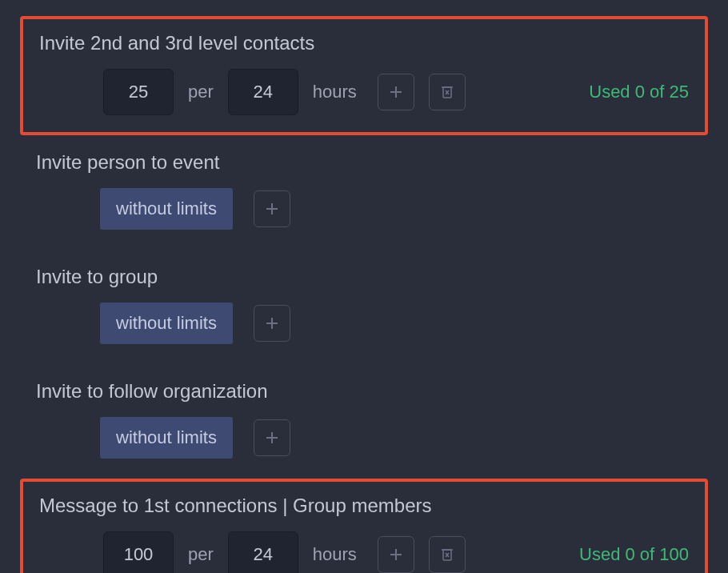  Describe the element at coordinates (364, 162) in the screenshot. I see `setting-title: Invite person to event` at that location.